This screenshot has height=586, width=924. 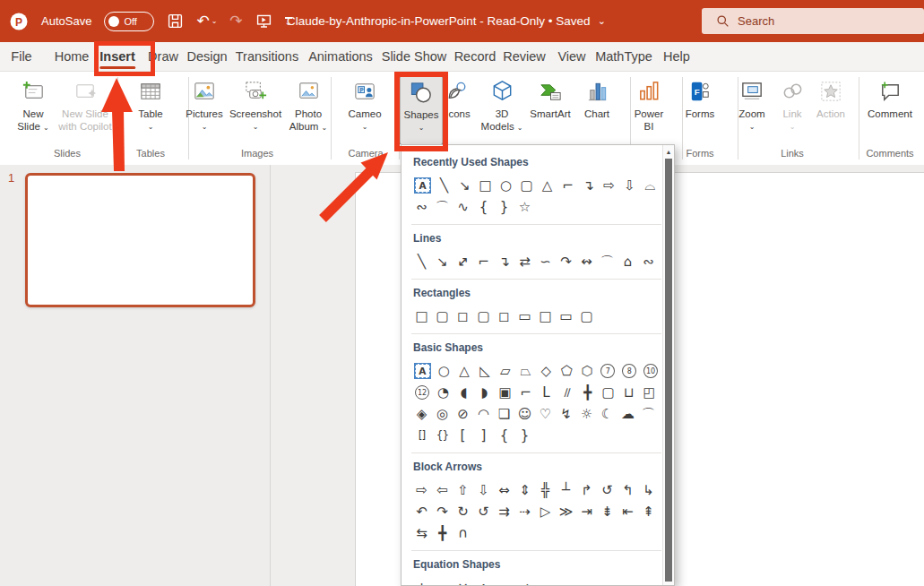 What do you see at coordinates (890, 109) in the screenshot?
I see `ribbon-button-comment: Comment` at bounding box center [890, 109].